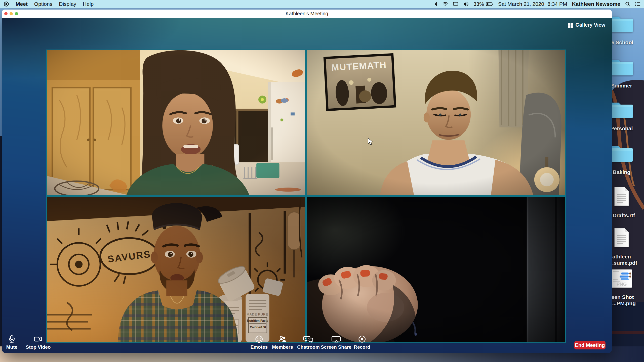 The image size is (644, 362). Describe the element at coordinates (38, 339) in the screenshot. I see `video-camera-icon` at that location.